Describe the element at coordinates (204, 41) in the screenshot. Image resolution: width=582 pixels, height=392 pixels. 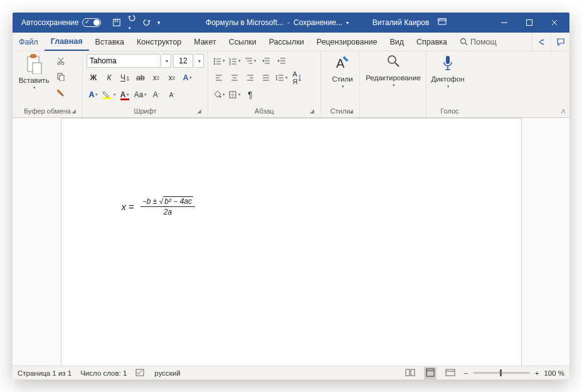
I see `tab-layout: Макет` at that location.